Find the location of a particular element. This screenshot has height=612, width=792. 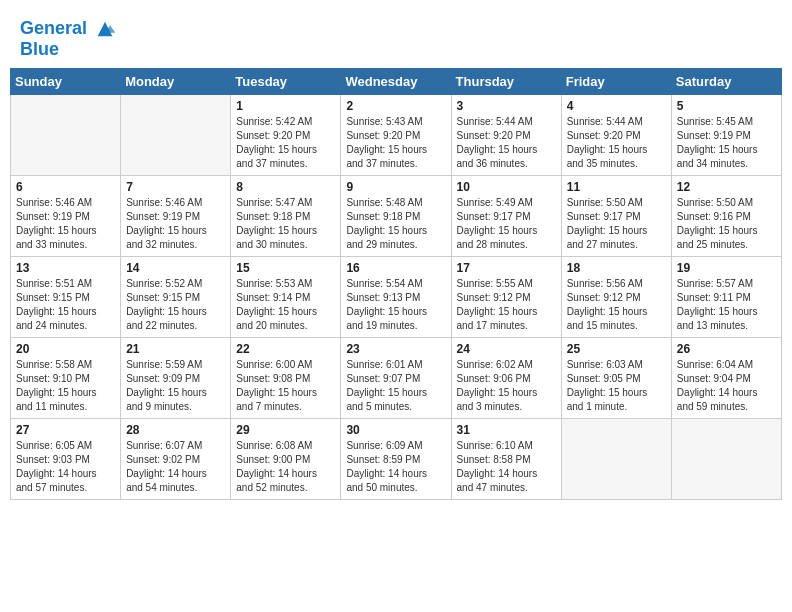

page-header: General Blue is located at coordinates (396, 37).